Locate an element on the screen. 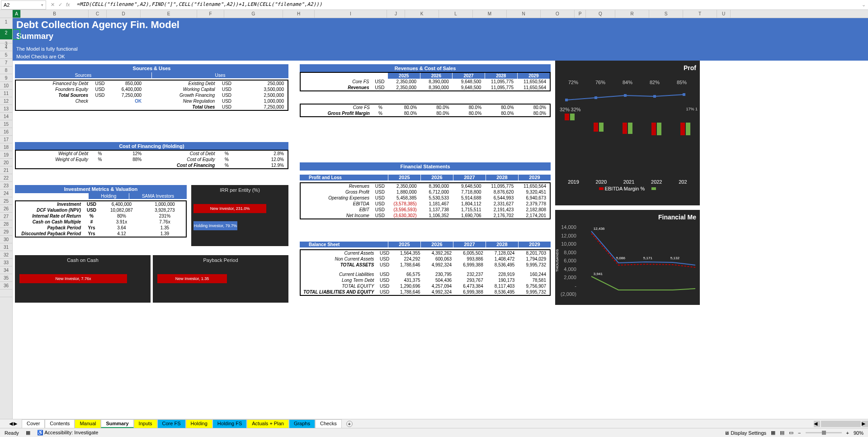  col-R: R is located at coordinates (632, 14).